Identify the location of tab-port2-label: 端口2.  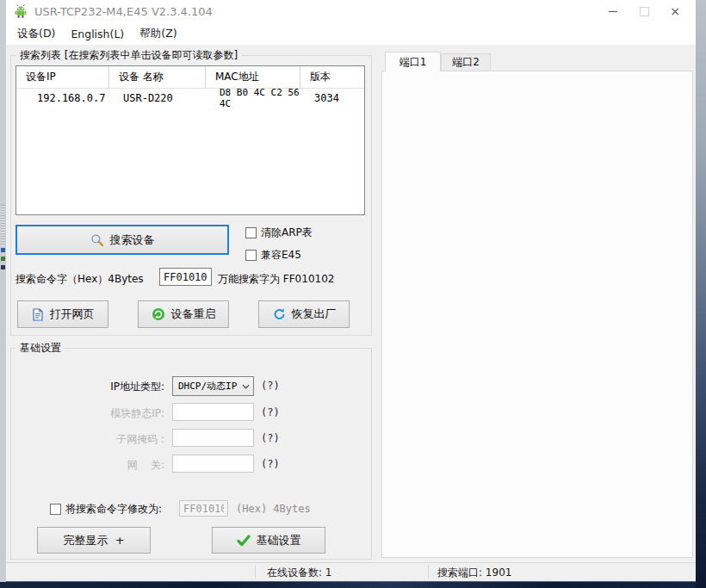
(466, 62).